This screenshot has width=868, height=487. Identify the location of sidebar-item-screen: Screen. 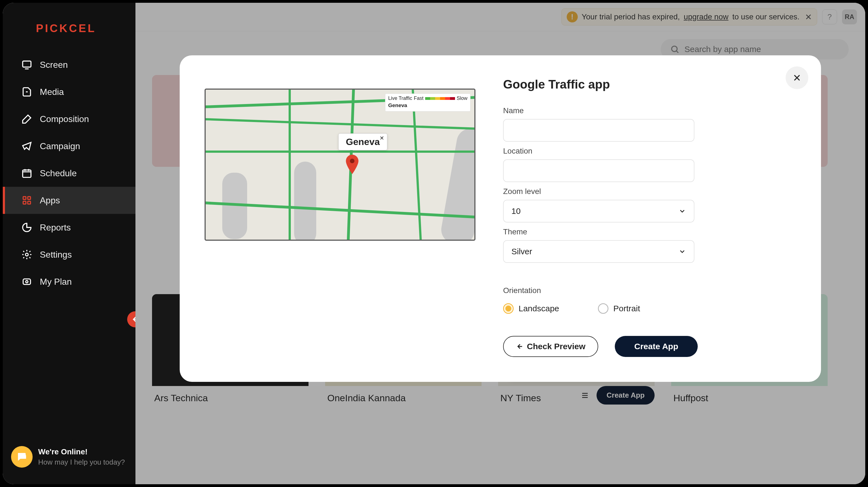
(69, 65).